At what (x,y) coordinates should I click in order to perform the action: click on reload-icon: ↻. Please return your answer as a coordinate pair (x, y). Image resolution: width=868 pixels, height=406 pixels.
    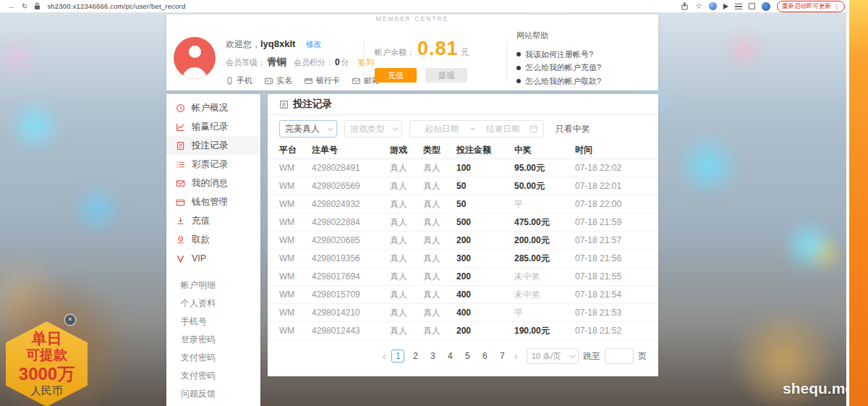
    Looking at the image, I should click on (25, 6).